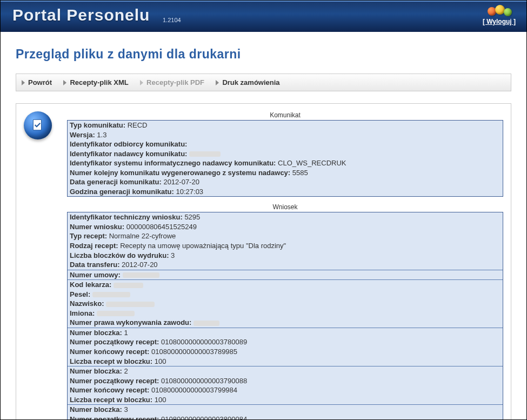 Image resolution: width=527 pixels, height=420 pixels. What do you see at coordinates (115, 381) in the screenshot?
I see `block2-start-label: Numer początkowy recept:` at bounding box center [115, 381].